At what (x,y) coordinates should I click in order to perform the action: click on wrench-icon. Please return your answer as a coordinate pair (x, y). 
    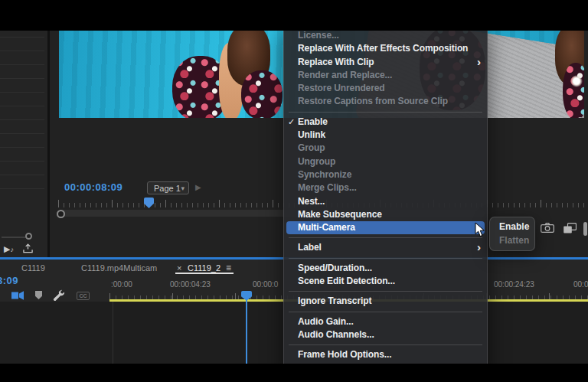
    Looking at the image, I should click on (58, 295).